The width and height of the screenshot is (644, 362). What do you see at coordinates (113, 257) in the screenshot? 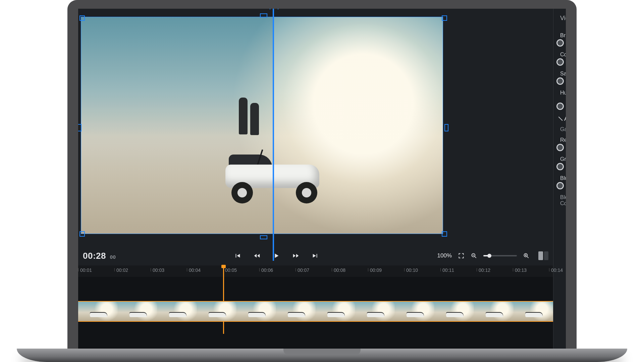
I see `time-frames: 00` at bounding box center [113, 257].